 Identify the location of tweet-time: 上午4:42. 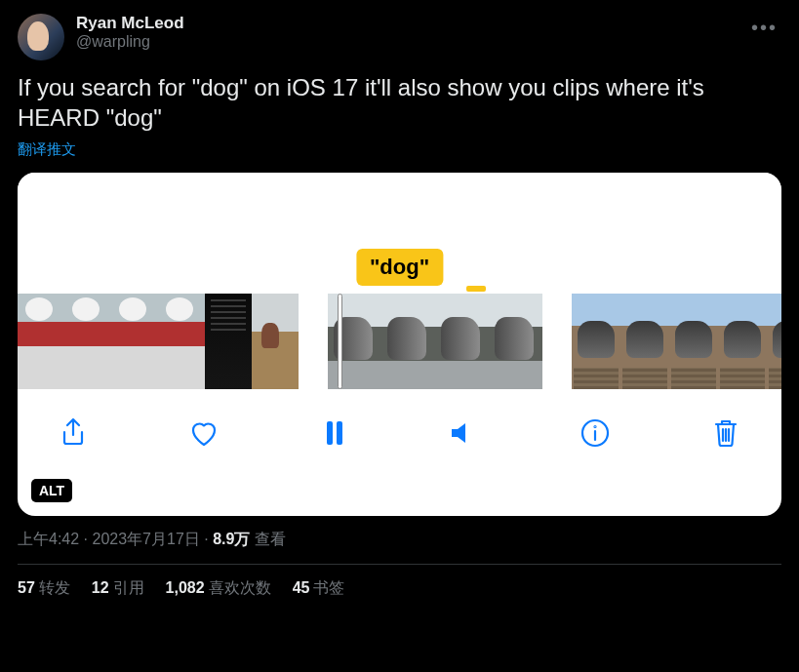
(49, 538).